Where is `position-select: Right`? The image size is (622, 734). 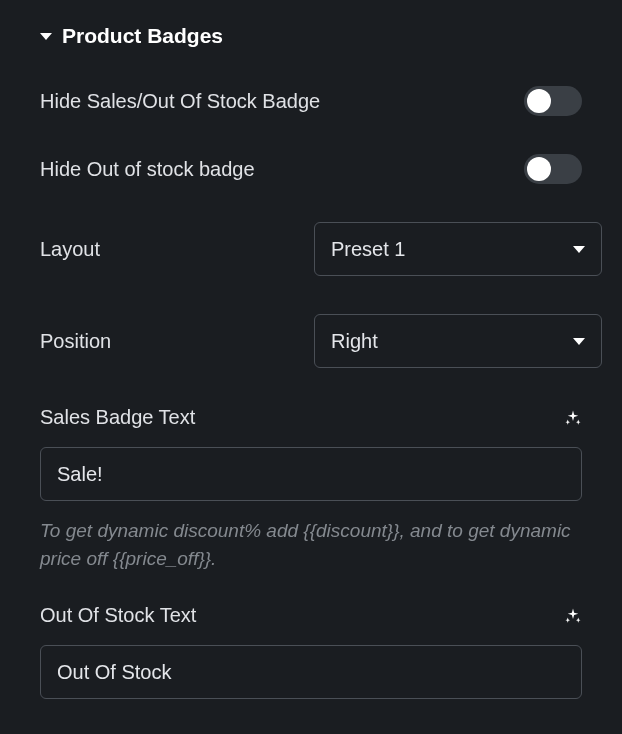 position-select: Right is located at coordinates (458, 341).